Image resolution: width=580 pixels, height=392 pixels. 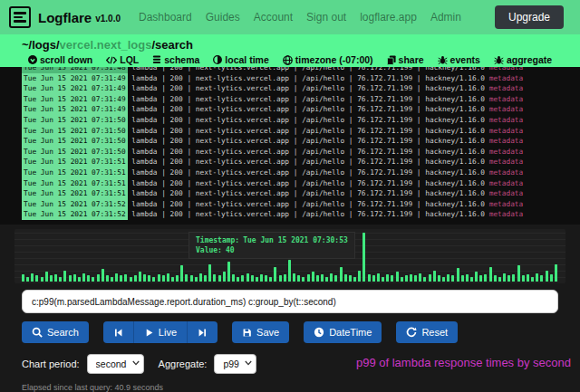 I want to click on breadcrumb-logs-link: ~/logs/, so click(x=41, y=45).